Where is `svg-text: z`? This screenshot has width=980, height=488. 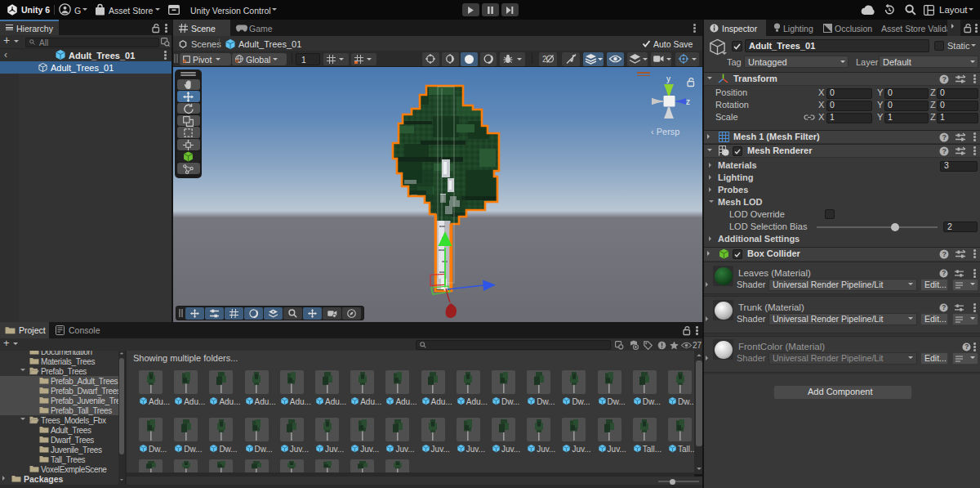 svg-text: z is located at coordinates (688, 101).